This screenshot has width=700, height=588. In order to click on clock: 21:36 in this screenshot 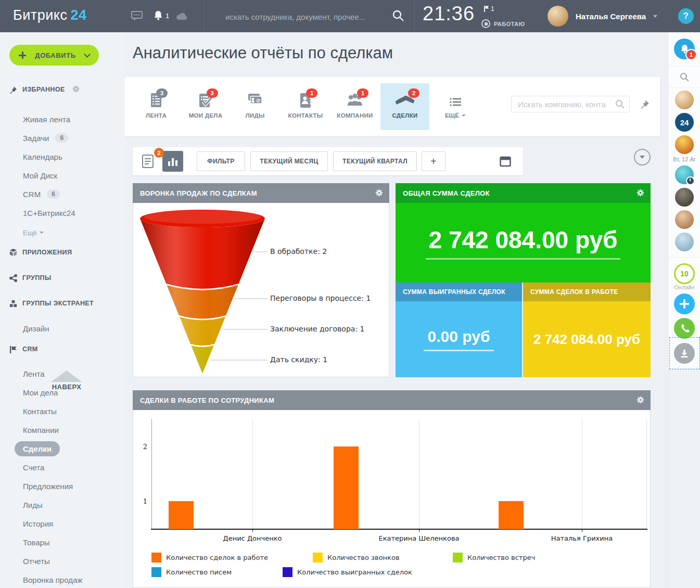, I will do `click(449, 14)`.